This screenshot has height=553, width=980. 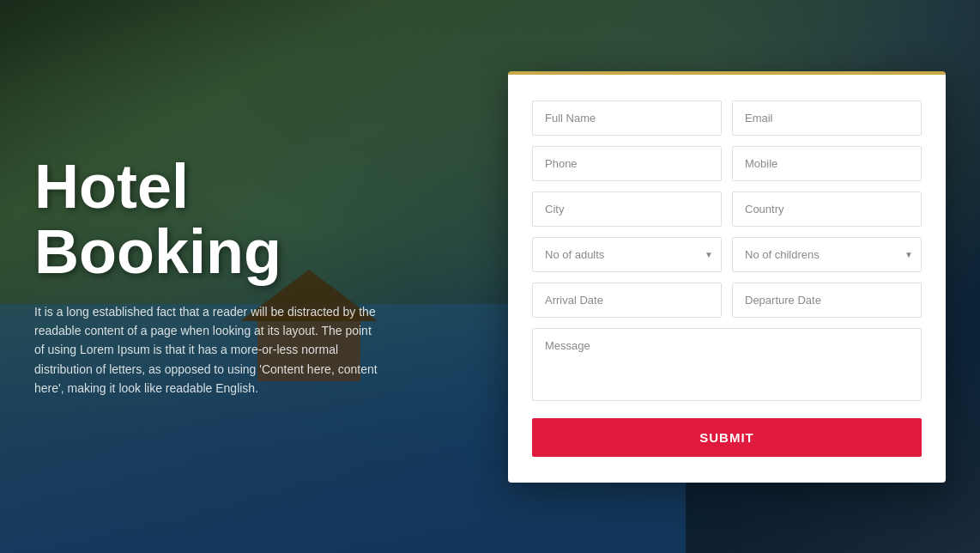 What do you see at coordinates (727, 301) in the screenshot?
I see `row-dates` at bounding box center [727, 301].